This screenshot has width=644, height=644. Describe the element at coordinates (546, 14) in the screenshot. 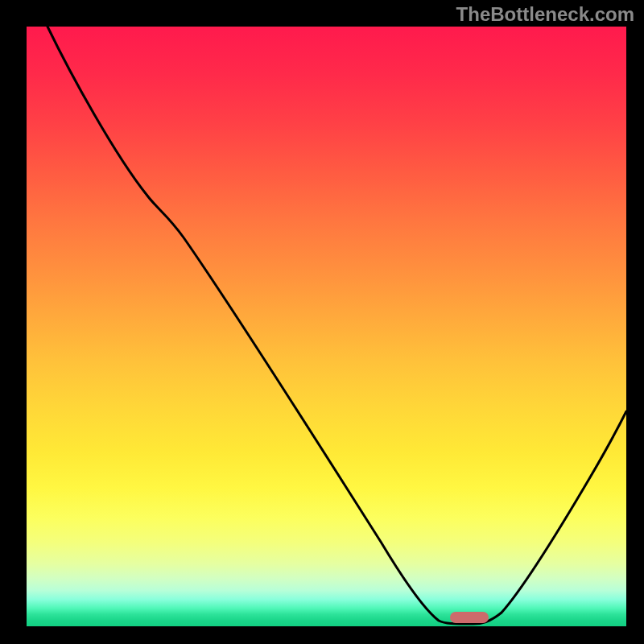

I see `watermark-text: TheBottleneck.com` at that location.